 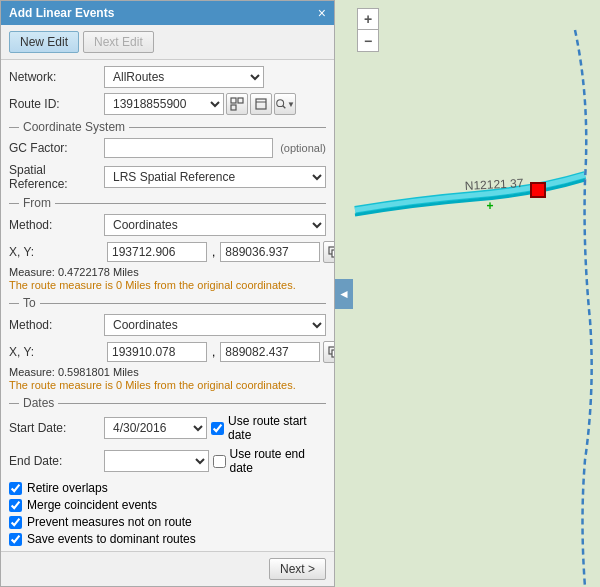 What do you see at coordinates (168, 42) in the screenshot?
I see `panel-toolbar: New Edit Next Edit` at bounding box center [168, 42].